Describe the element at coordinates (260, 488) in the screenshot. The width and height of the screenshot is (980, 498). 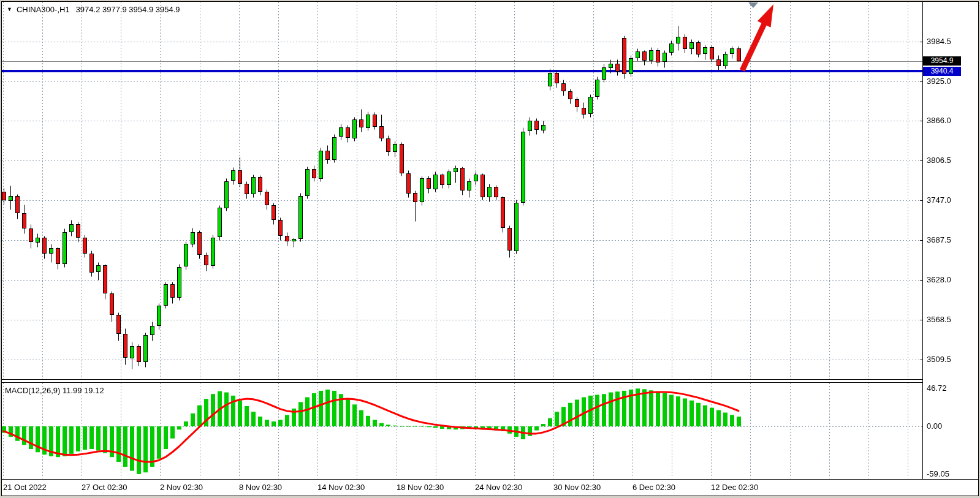
I see `time-axis-label: 8 Nov 02:30` at that location.